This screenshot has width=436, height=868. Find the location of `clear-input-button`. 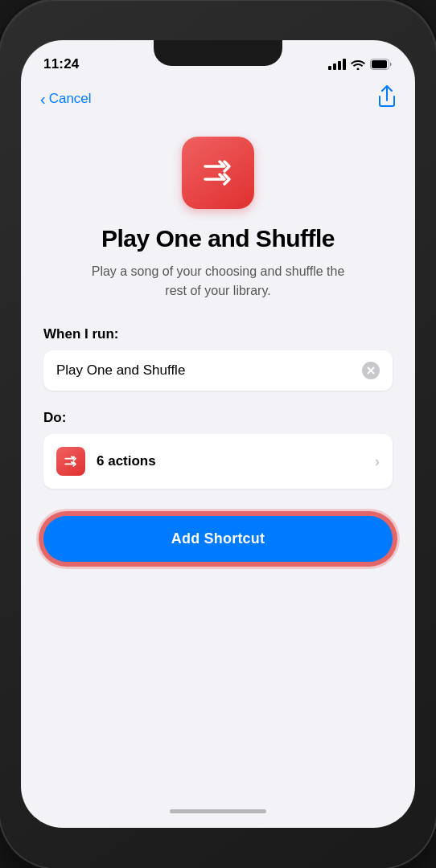

clear-input-button is located at coordinates (371, 371).